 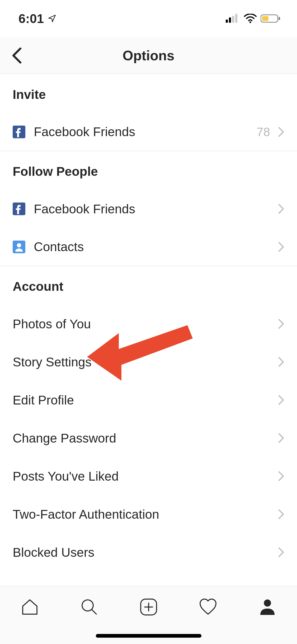 I want to click on back-button, so click(x=17, y=56).